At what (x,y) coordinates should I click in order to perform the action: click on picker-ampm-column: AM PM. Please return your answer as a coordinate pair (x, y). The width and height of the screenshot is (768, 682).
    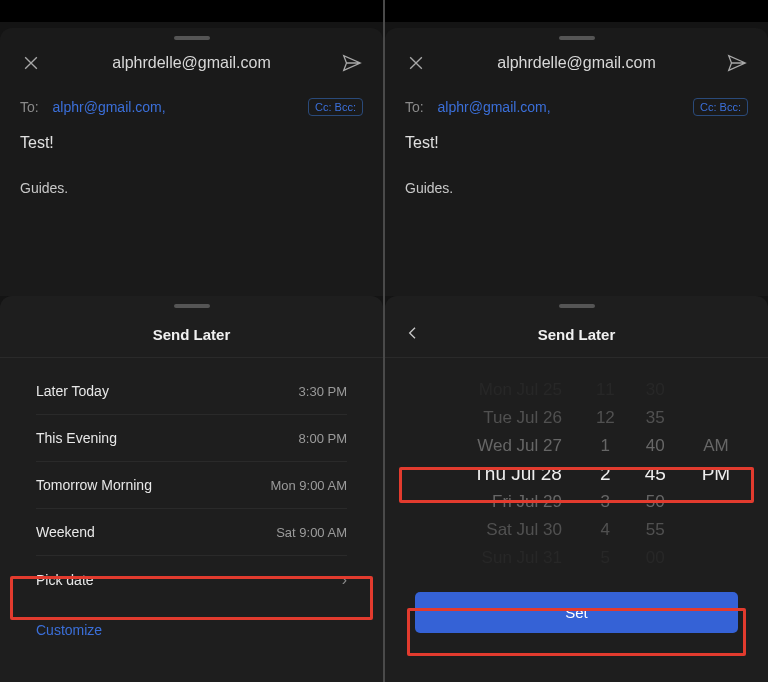
    Looking at the image, I should click on (716, 476).